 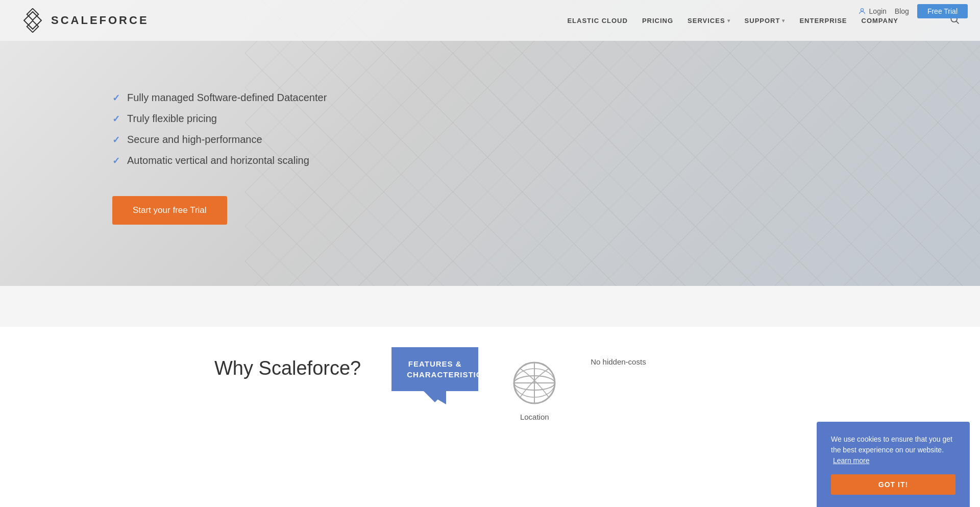 What do you see at coordinates (942, 11) in the screenshot?
I see `free-trial-topbar-button: Free Trial` at bounding box center [942, 11].